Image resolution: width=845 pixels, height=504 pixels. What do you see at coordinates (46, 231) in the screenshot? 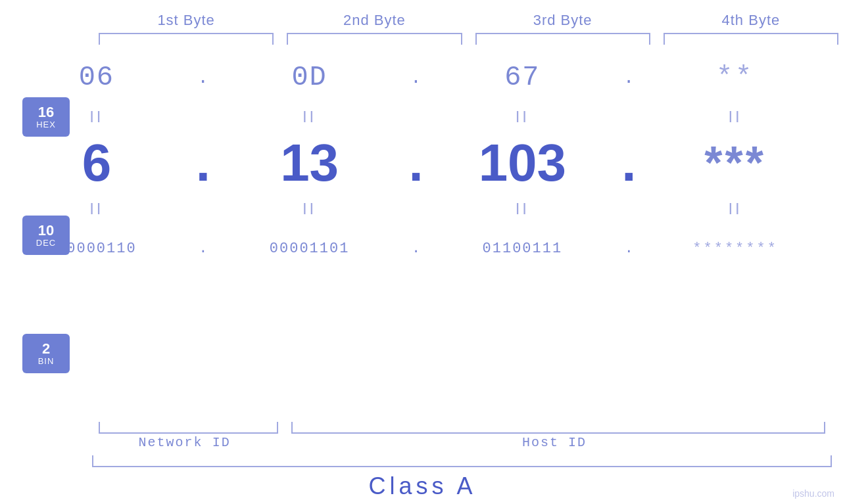
I see `dec-base-num: 10` at bounding box center [46, 231].